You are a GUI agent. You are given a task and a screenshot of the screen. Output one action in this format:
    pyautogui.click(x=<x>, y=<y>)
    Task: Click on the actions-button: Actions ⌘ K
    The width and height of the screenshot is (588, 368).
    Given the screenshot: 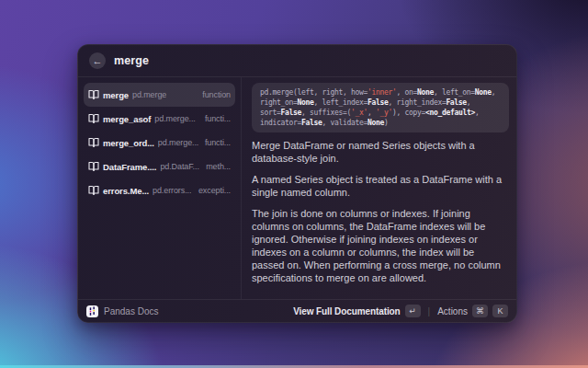 What is the action you would take?
    pyautogui.click(x=472, y=311)
    